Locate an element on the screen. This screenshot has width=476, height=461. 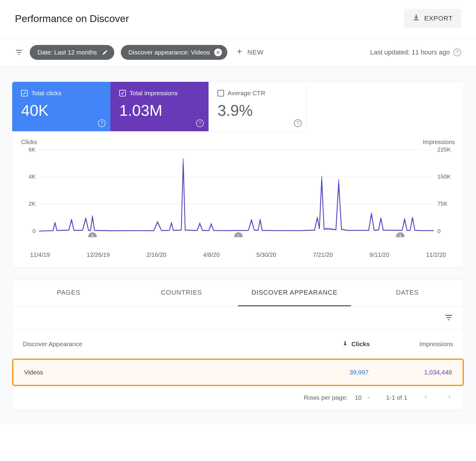
pager-next-button is located at coordinates (450, 398).